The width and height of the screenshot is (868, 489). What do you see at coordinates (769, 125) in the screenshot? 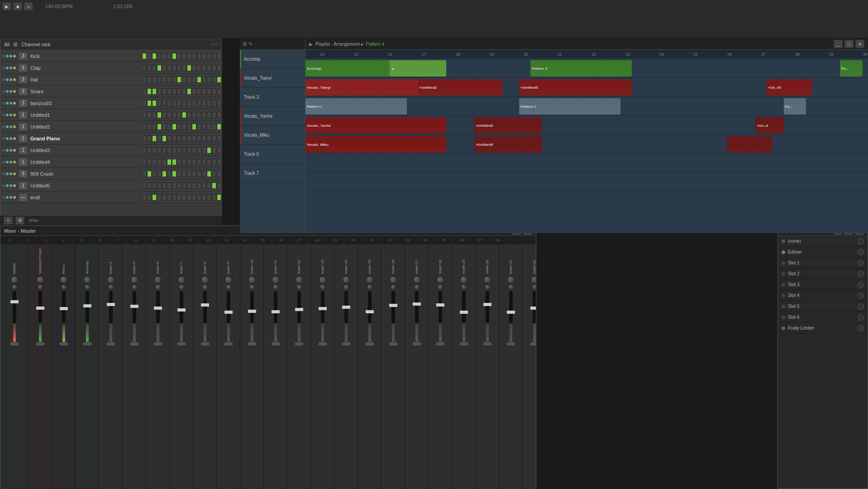
I see `playlist-clip: »Un..d` at bounding box center [769, 125].